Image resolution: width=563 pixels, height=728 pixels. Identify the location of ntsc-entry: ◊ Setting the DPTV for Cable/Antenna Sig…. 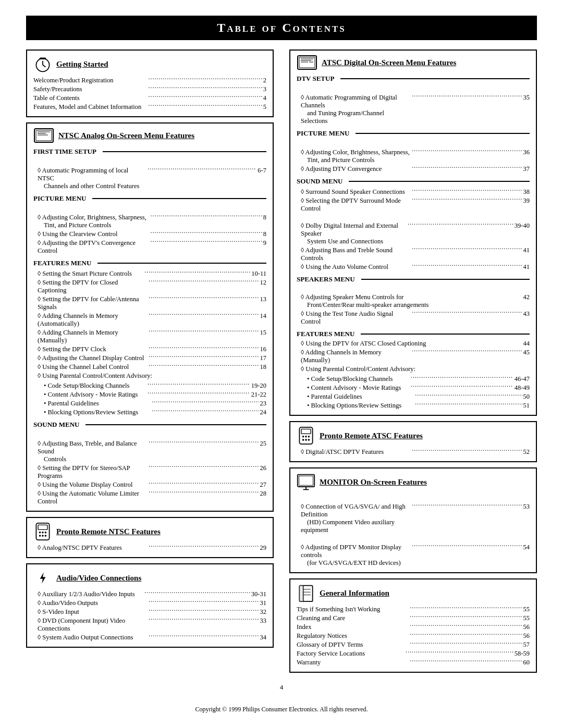
(150, 303).